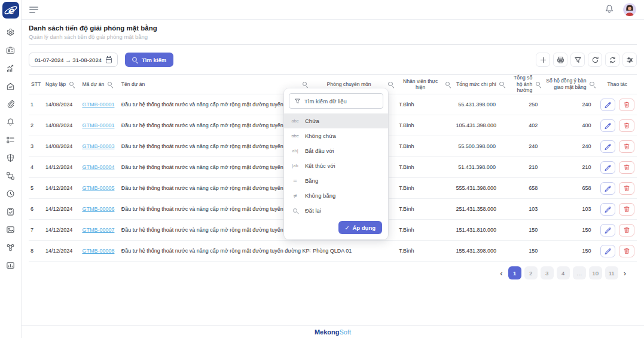  I want to click on total-cost: 51.431.398.000, so click(480, 167).